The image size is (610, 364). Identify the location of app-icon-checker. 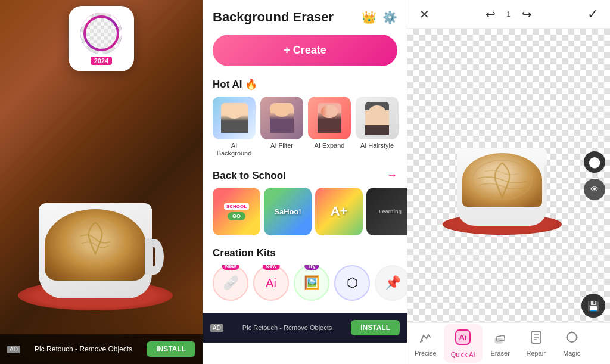
(101, 33).